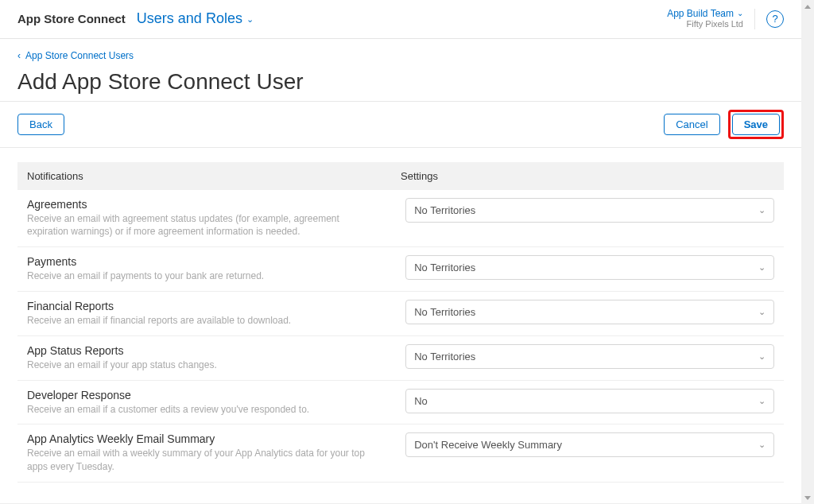 This screenshot has width=814, height=504. What do you see at coordinates (200, 277) in the screenshot?
I see `row-description: Receive an email if payments to your ban…` at bounding box center [200, 277].